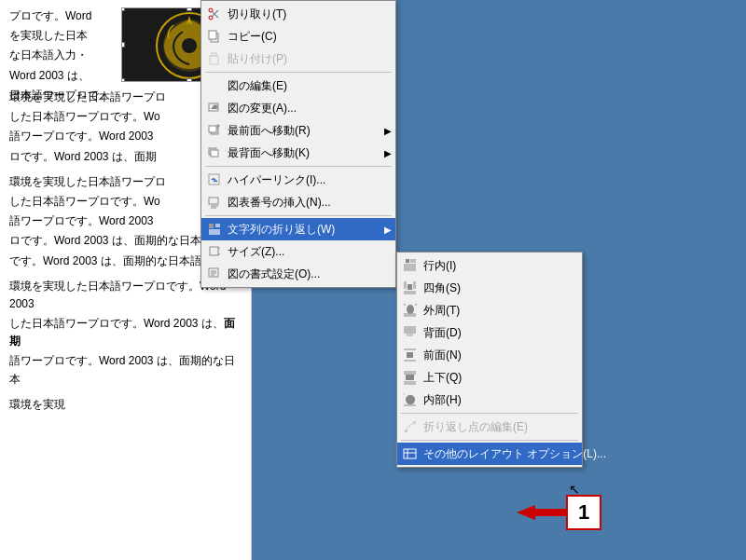 The height and width of the screenshot is (560, 746). I want to click on inline-label: 行内(I), so click(501, 266).